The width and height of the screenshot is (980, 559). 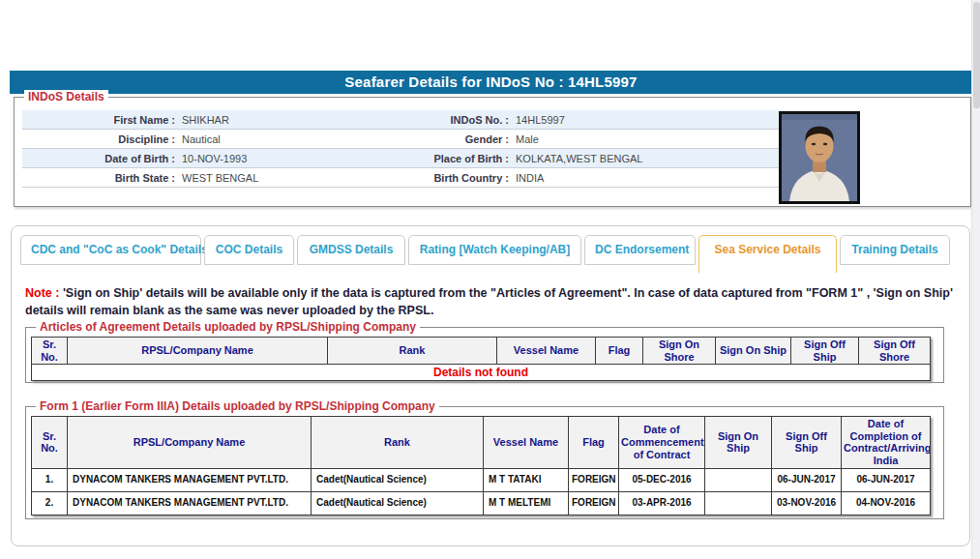 I want to click on field-label-indos-no: INDoS No. :, so click(x=470, y=120).